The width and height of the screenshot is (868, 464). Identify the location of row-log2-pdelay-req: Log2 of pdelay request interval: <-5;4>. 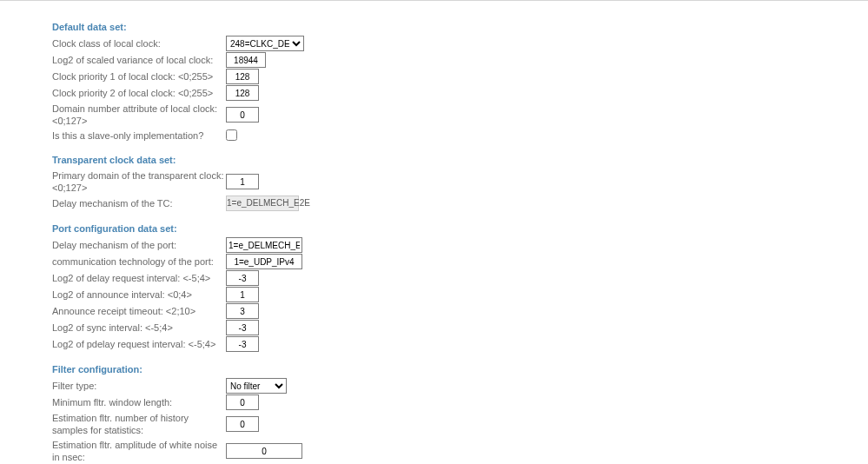
(461, 344).